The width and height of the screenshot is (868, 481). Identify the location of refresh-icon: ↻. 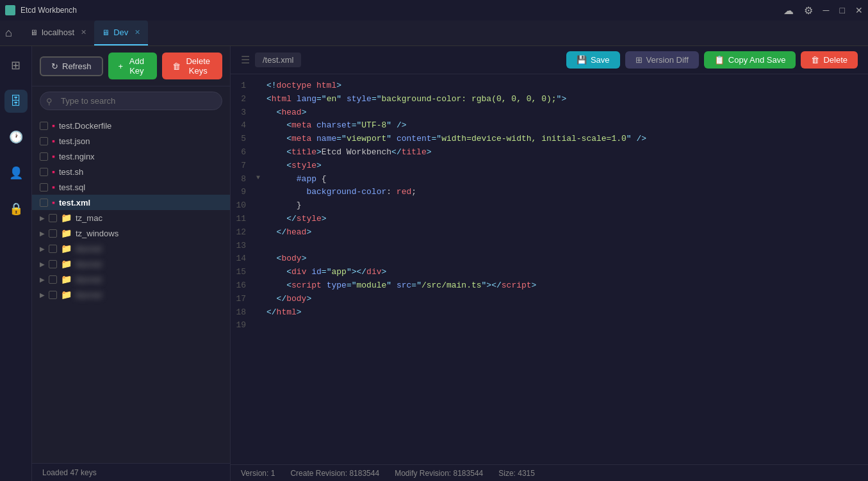
(55, 67).